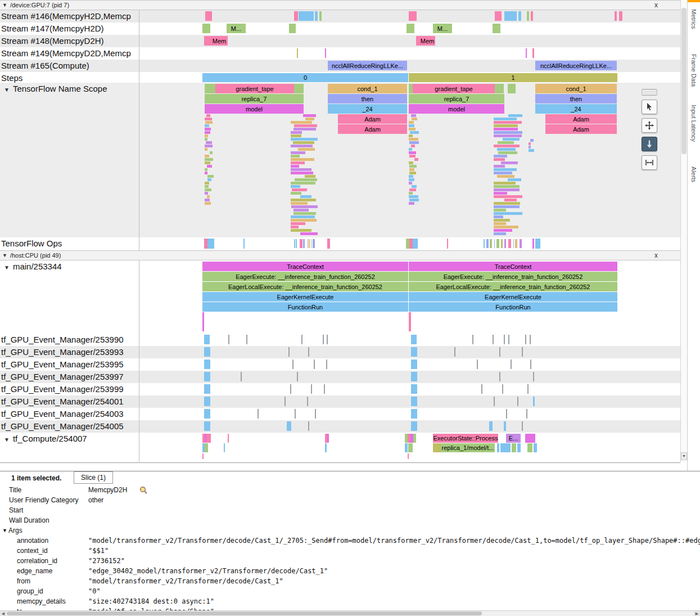 This screenshot has width=700, height=616. I want to click on trace-slice: Mem, so click(219, 41).